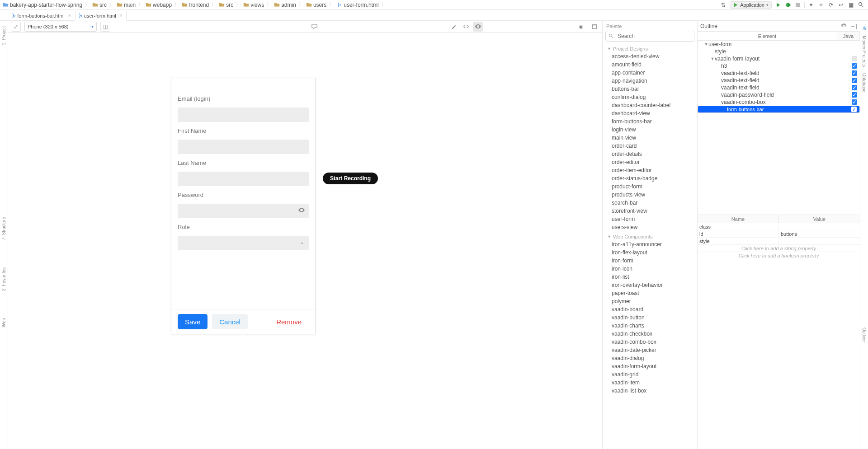 This screenshot has width=868, height=449. Describe the element at coordinates (105, 27) in the screenshot. I see `rotate-device-button: ◫` at that location.